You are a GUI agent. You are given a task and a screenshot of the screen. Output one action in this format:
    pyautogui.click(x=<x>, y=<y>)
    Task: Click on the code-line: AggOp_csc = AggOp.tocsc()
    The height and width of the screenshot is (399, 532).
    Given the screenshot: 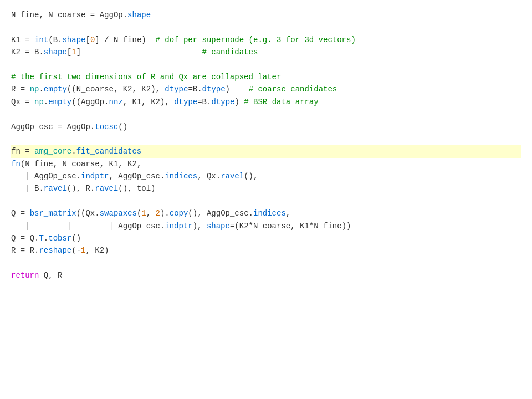 What is the action you would take?
    pyautogui.click(x=266, y=127)
    